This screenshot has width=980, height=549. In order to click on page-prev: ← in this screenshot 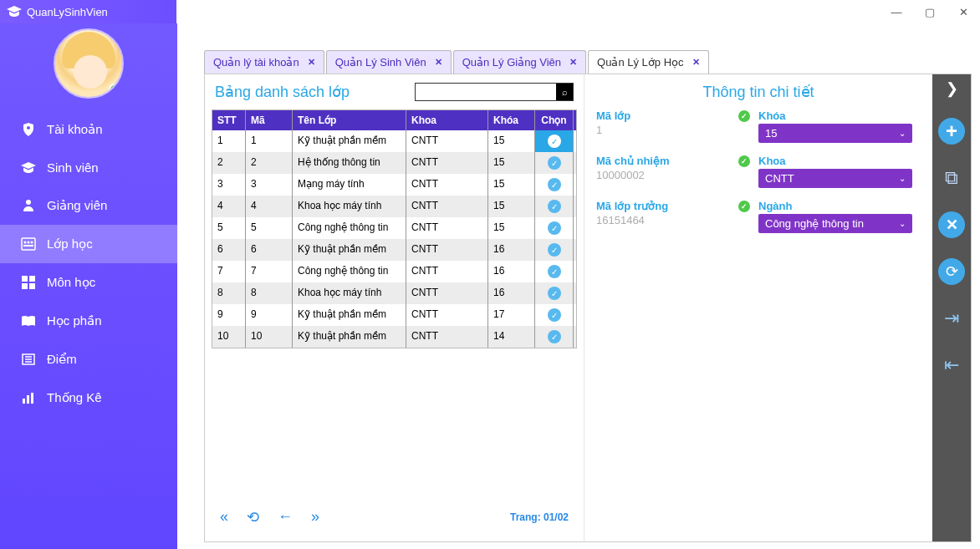, I will do `click(285, 517)`.